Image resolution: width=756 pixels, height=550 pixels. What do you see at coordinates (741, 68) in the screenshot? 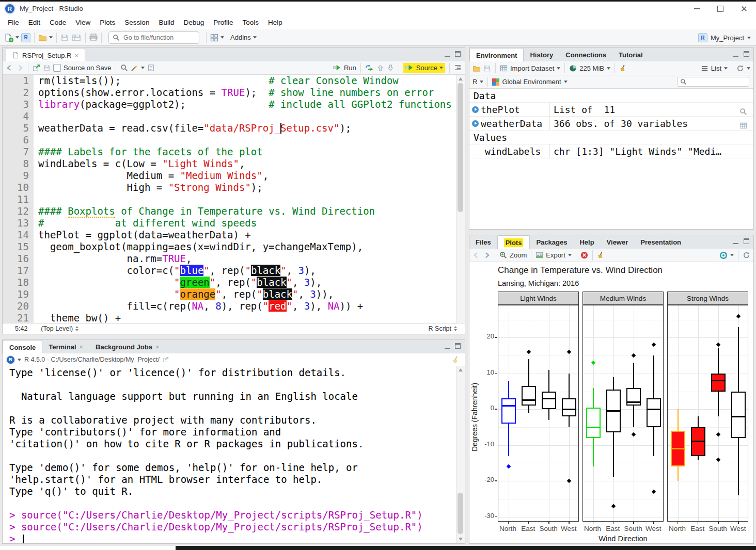
I see `refresh-environment-icon` at bounding box center [741, 68].